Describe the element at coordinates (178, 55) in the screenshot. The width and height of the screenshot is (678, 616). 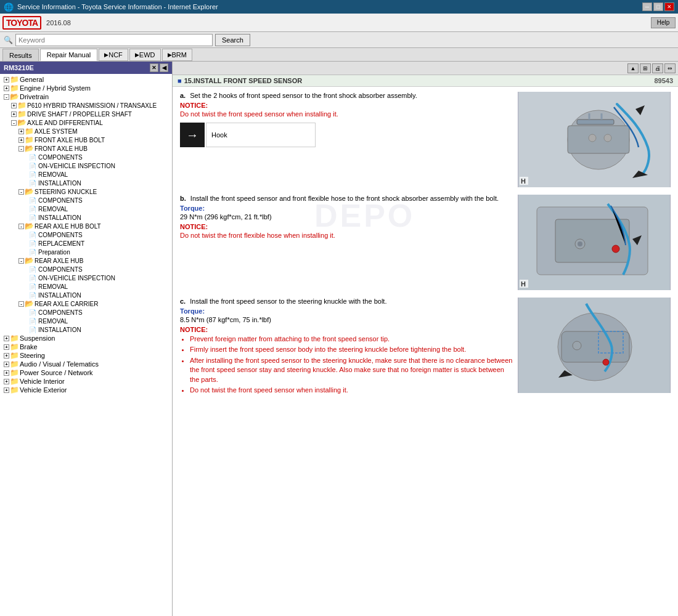
I see `tab-brm: ▶BRM` at that location.